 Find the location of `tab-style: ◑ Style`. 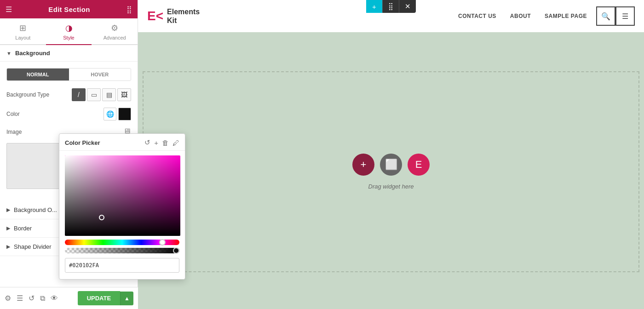

tab-style: ◑ Style is located at coordinates (69, 32).